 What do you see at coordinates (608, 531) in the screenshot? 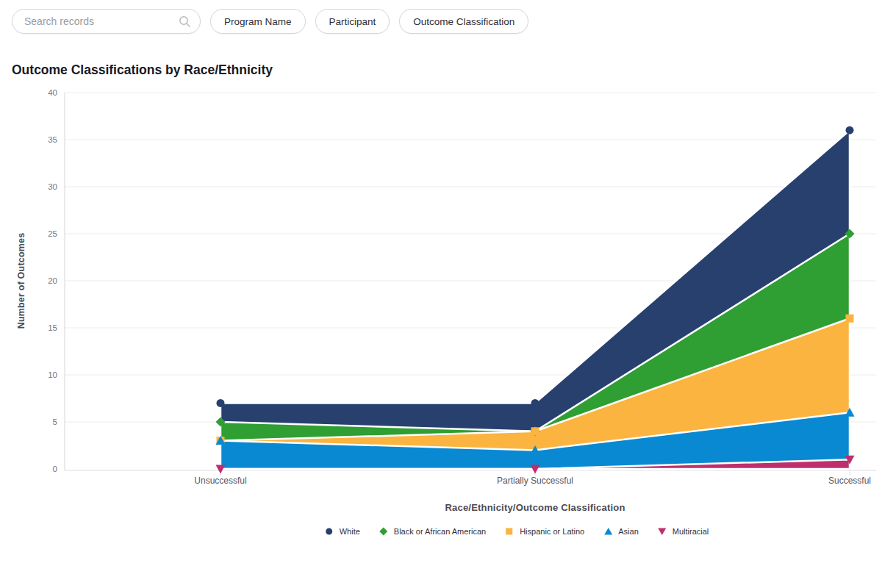
I see `triangle-up-legend-icon` at bounding box center [608, 531].